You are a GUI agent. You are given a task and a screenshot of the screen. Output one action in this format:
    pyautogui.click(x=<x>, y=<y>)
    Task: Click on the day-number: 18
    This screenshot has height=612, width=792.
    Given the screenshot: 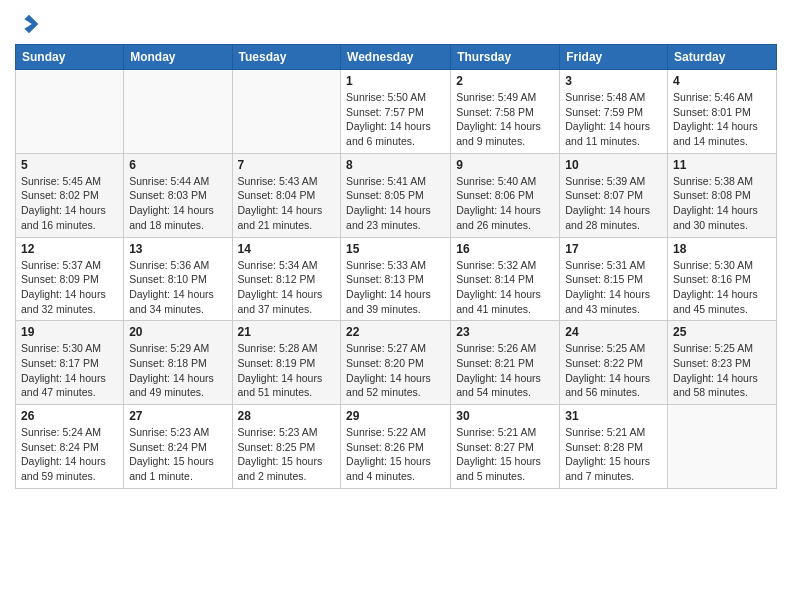 What is the action you would take?
    pyautogui.click(x=722, y=249)
    